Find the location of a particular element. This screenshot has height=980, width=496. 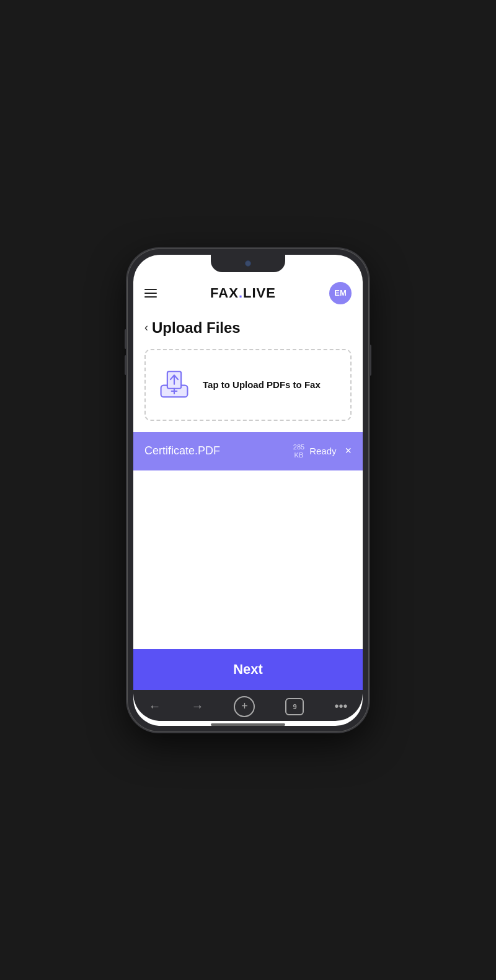

file-meta: 285 KB Ready × is located at coordinates (322, 451).